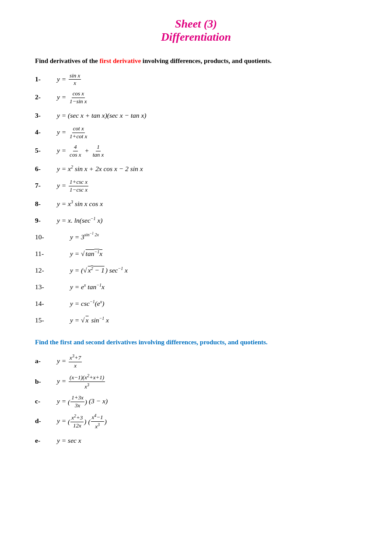 This screenshot has height=560, width=392. I want to click on problem-e: e- y = sec x, so click(196, 440).